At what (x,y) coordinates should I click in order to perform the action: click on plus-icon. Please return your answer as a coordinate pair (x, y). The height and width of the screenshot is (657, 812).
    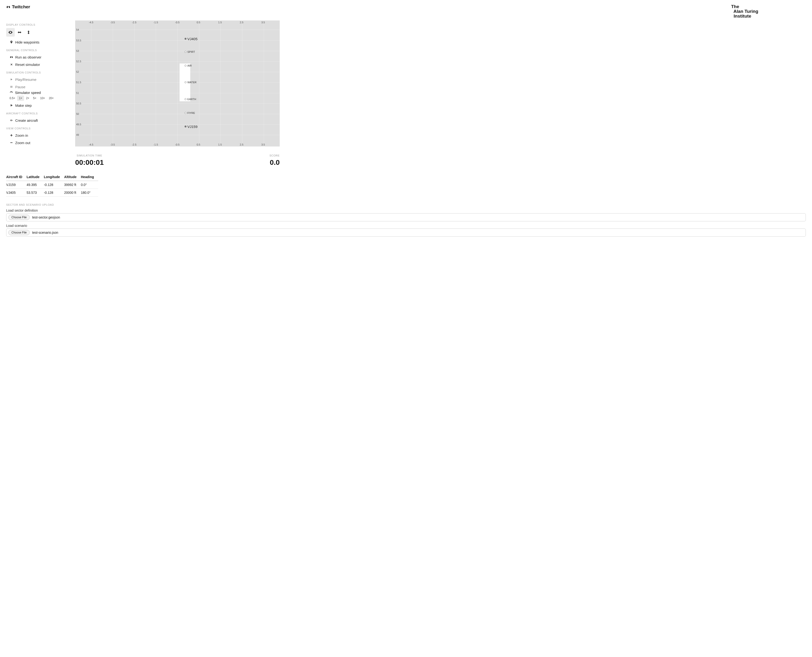
    Looking at the image, I should click on (11, 135).